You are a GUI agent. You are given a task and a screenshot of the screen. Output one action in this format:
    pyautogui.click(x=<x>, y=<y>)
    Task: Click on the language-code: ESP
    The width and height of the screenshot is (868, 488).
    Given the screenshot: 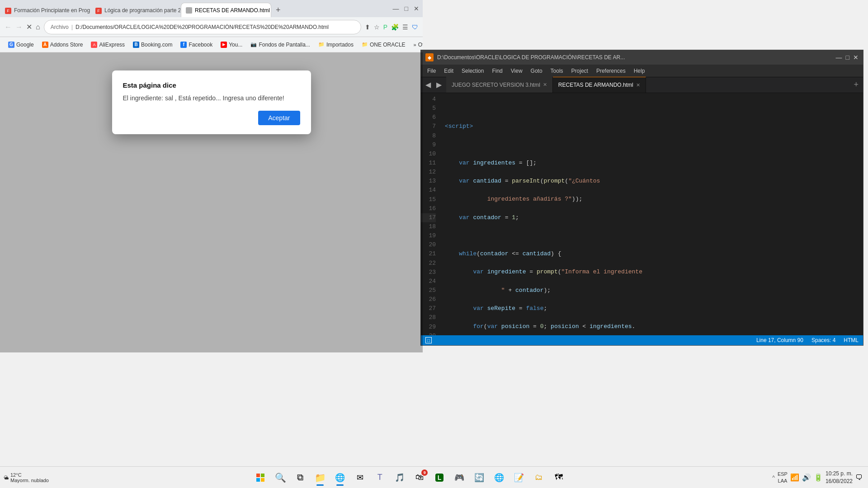 What is the action you would take?
    pyautogui.click(x=783, y=474)
    